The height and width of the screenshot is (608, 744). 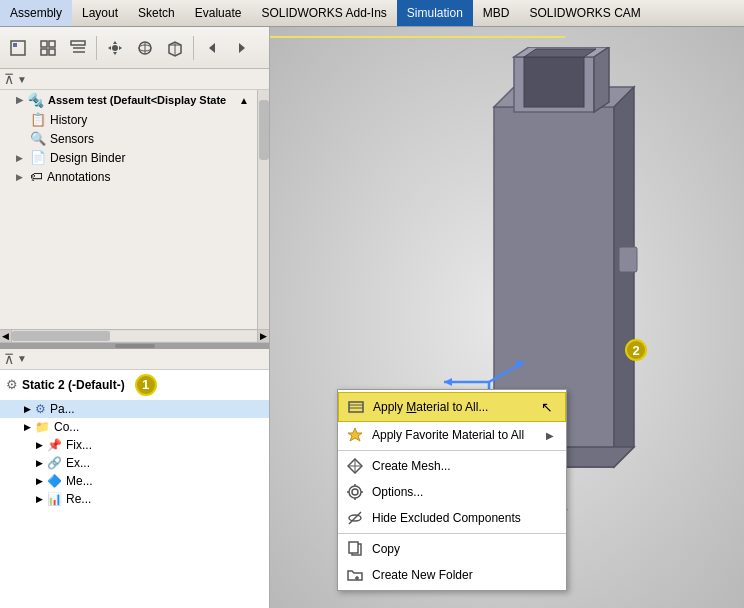 What do you see at coordinates (452, 407) in the screenshot?
I see `ctx-apply-material: Apply Material to All... ↖` at bounding box center [452, 407].